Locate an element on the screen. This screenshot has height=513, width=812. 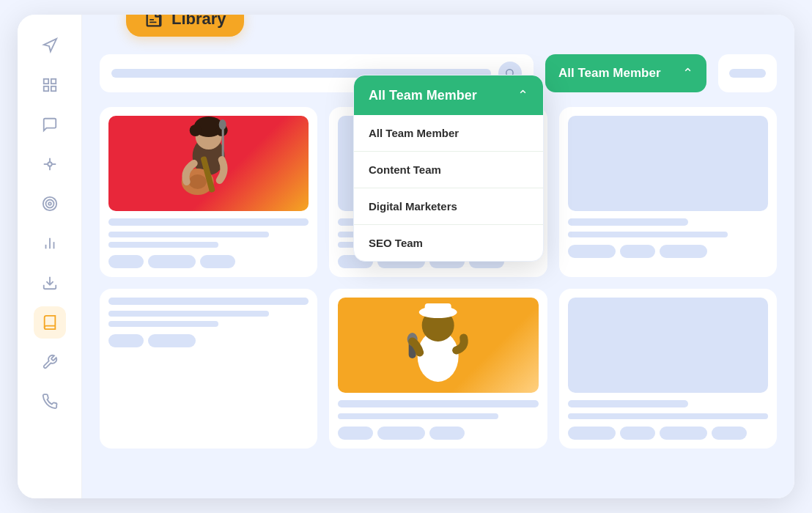
dropdown-menu-header: All Team Member ⌃ is located at coordinates (449, 95).